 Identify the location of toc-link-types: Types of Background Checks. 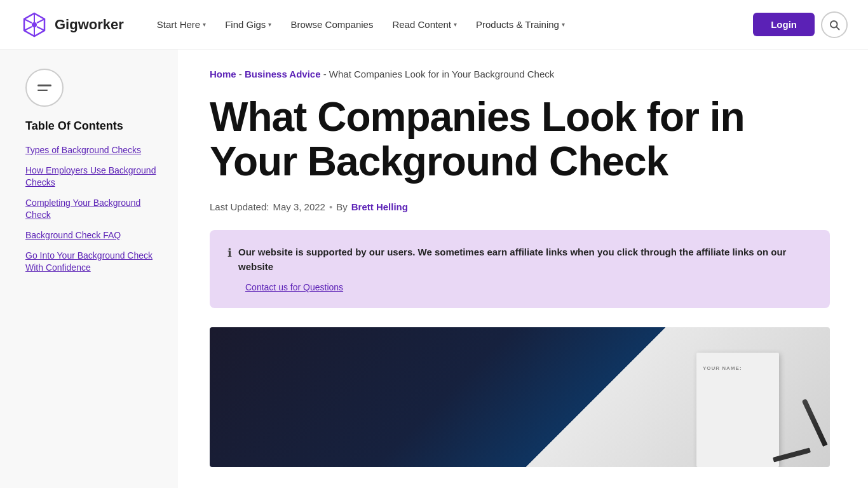
(83, 150).